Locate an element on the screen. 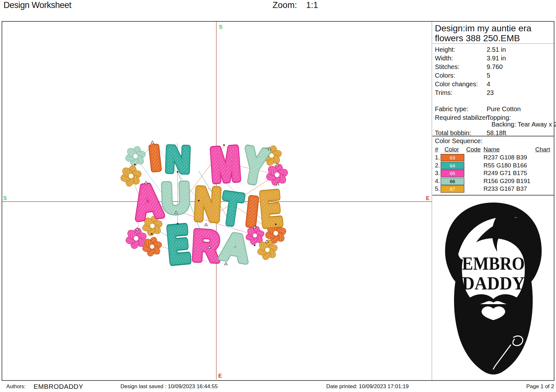 The width and height of the screenshot is (556, 392). design-name-line1: Design:im my auntie era is located at coordinates (493, 28).